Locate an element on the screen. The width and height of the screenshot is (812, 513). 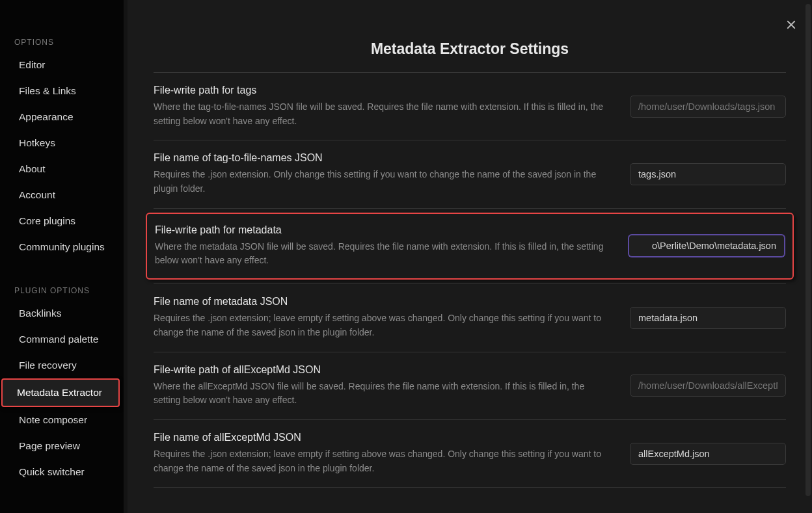
close-icon is located at coordinates (791, 25).